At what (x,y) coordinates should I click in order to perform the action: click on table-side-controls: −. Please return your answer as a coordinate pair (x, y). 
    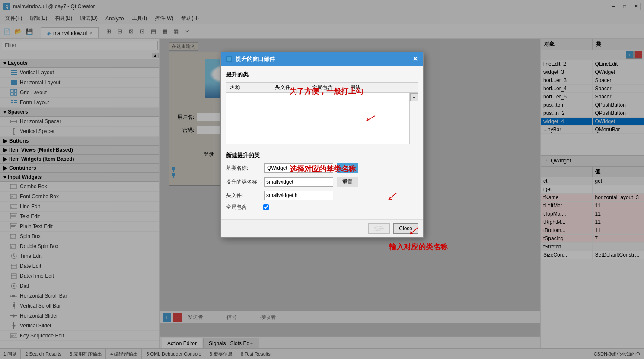
    Looking at the image, I should click on (414, 118).